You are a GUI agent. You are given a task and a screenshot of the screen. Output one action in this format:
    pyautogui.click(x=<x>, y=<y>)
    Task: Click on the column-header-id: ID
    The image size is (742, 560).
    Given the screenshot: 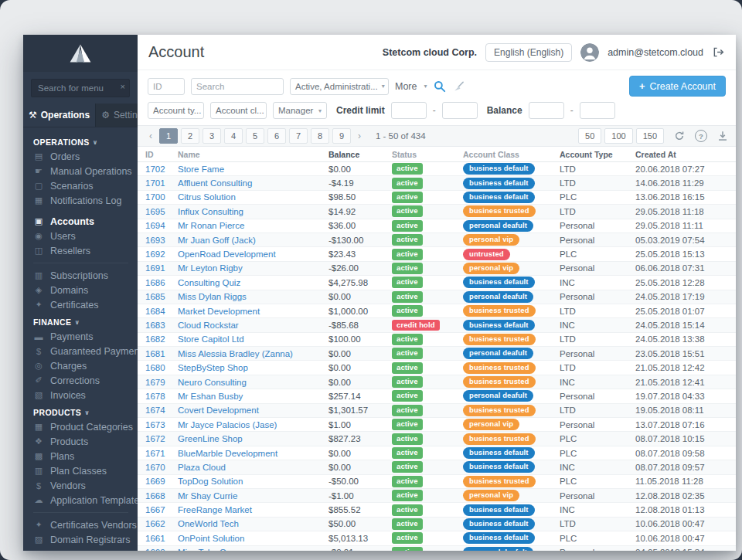 What is the action you would take?
    pyautogui.click(x=162, y=154)
    